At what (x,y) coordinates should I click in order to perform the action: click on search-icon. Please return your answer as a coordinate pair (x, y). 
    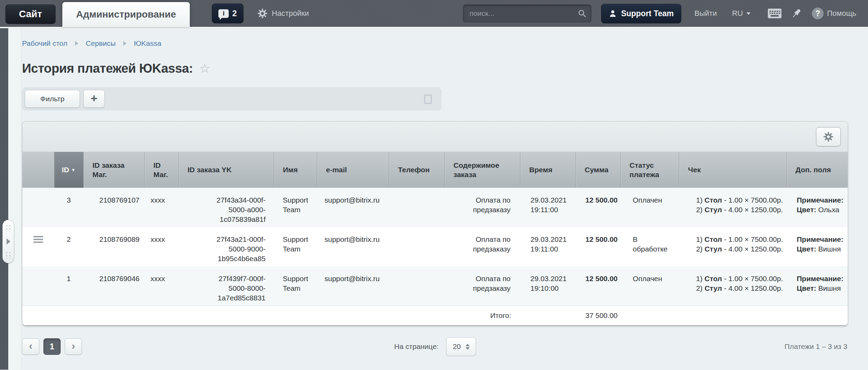
    Looking at the image, I should click on (582, 13).